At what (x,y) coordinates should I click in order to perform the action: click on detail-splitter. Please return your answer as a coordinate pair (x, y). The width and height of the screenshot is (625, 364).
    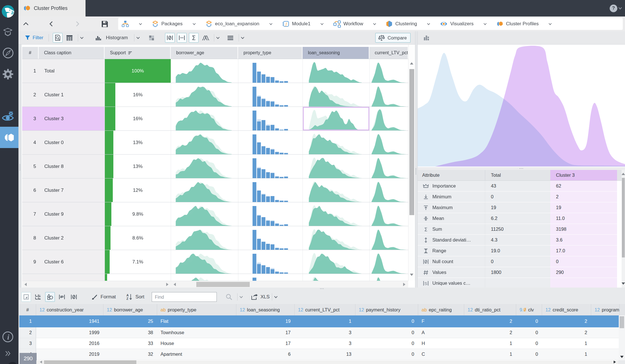
    Looking at the image, I should click on (521, 169).